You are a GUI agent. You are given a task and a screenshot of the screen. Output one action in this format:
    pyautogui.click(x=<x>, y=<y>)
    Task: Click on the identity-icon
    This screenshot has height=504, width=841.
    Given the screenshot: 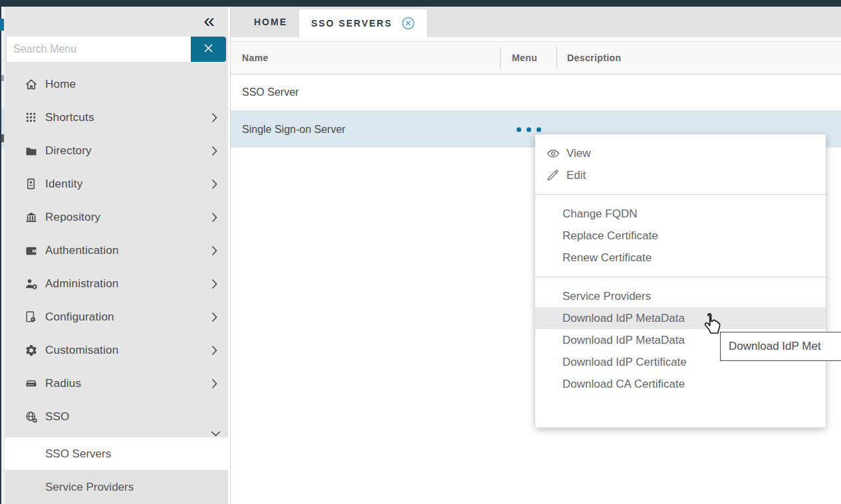 What is the action you would take?
    pyautogui.click(x=31, y=184)
    